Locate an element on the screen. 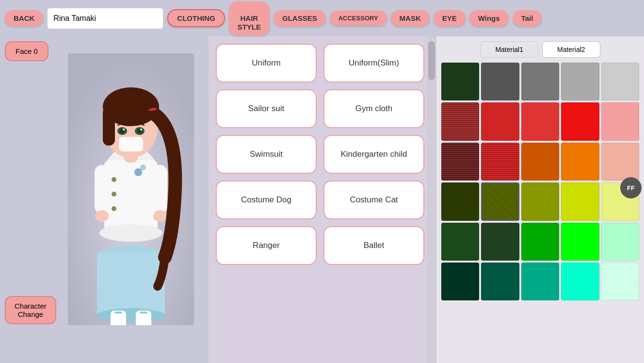  clothing-btn-uniform_slim: Uniform(Slim) is located at coordinates (374, 63).